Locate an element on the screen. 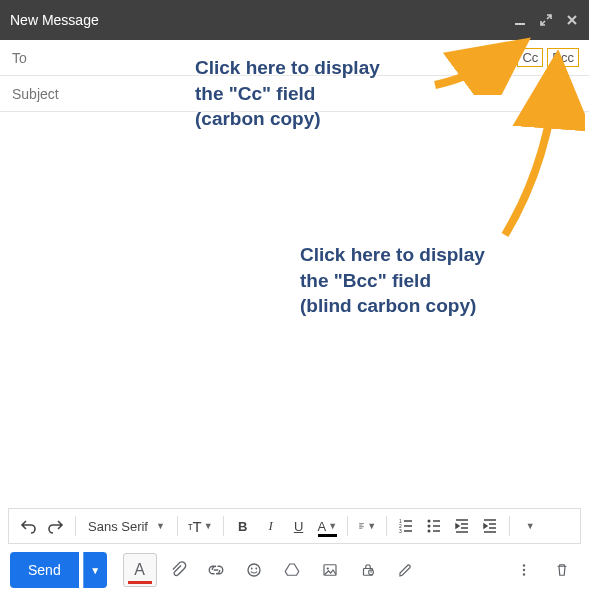 The height and width of the screenshot is (596, 589). expand-icon is located at coordinates (546, 20).